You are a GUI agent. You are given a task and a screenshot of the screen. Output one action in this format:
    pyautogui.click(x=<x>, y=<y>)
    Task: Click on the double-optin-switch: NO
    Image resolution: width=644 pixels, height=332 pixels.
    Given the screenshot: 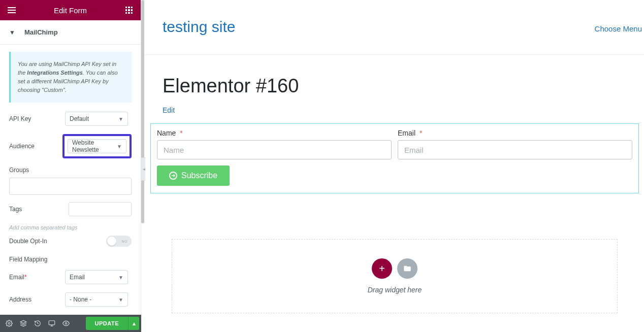 What is the action you would take?
    pyautogui.click(x=119, y=241)
    